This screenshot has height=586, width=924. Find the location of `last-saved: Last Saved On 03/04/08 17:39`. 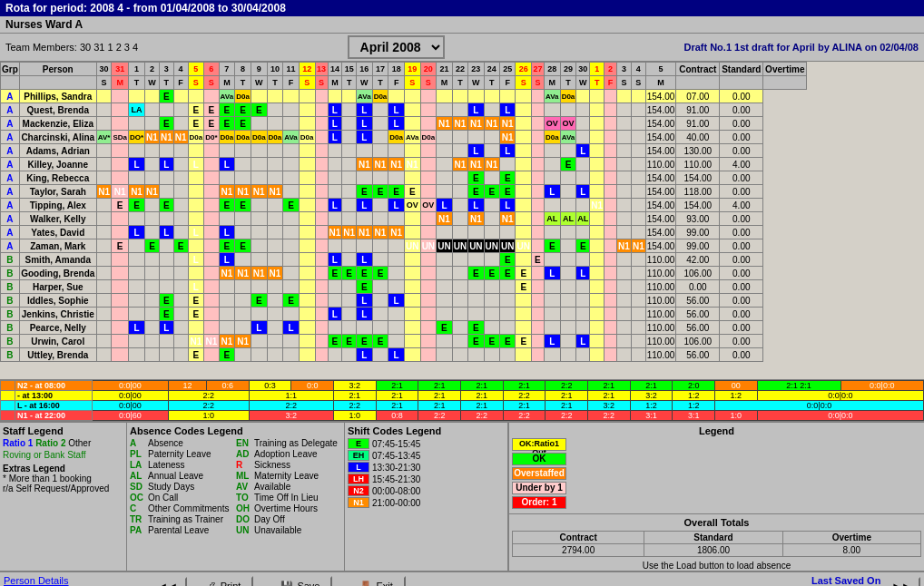

last-saved: Last Saved On 03/04/08 17:39 is located at coordinates (846, 581).